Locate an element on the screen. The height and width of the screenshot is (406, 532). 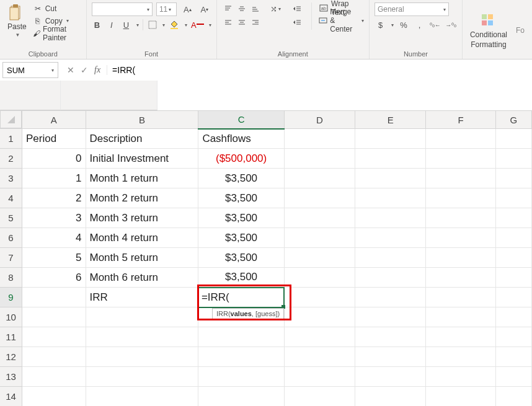
cell: Period is located at coordinates (55, 139).